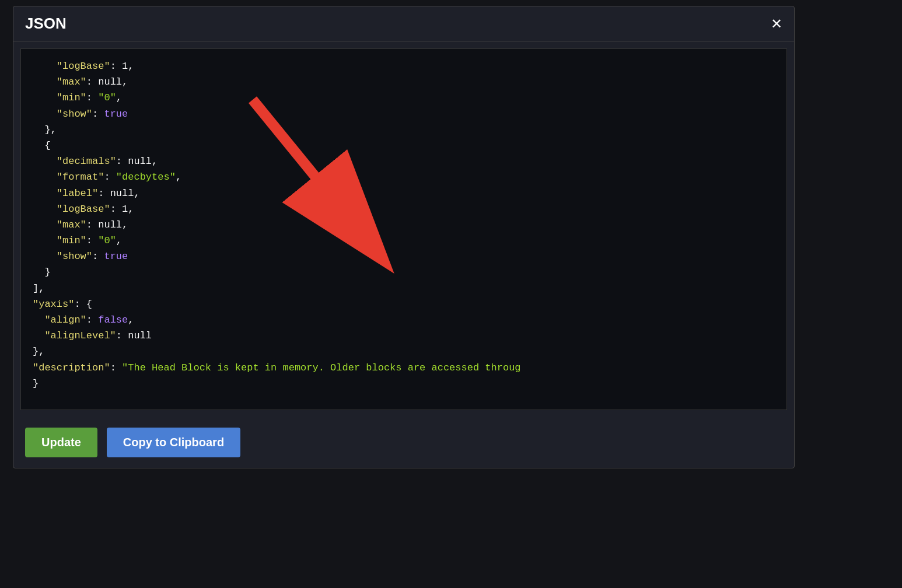  Describe the element at coordinates (404, 194) in the screenshot. I see `code-line: "label": null,` at that location.